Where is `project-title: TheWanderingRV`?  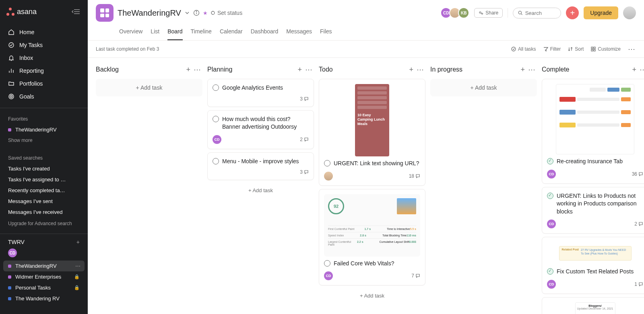 project-title: TheWanderingRV is located at coordinates (149, 13).